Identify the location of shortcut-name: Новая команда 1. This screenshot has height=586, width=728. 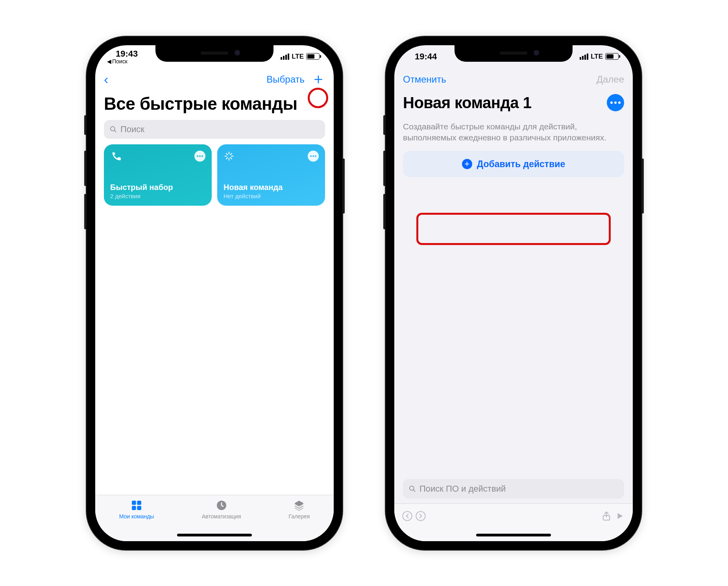
(467, 103).